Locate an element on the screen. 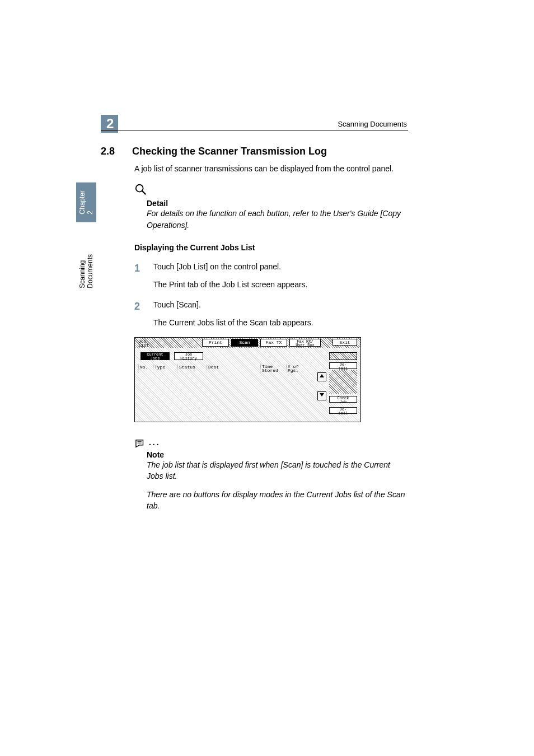 The image size is (534, 756). col-time-stored: TimeStored is located at coordinates (273, 368).